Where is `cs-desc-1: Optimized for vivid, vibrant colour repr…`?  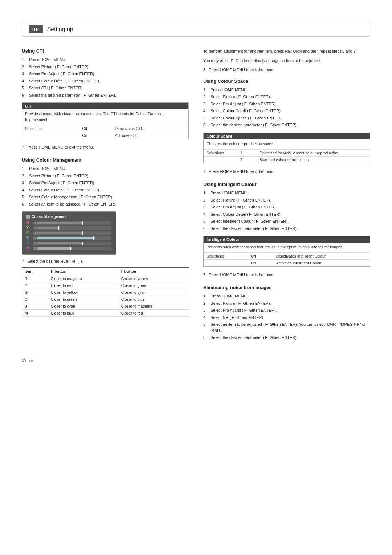
cs-desc-1: Optimized for vivid, vibrant colour repr… is located at coordinates (313, 153).